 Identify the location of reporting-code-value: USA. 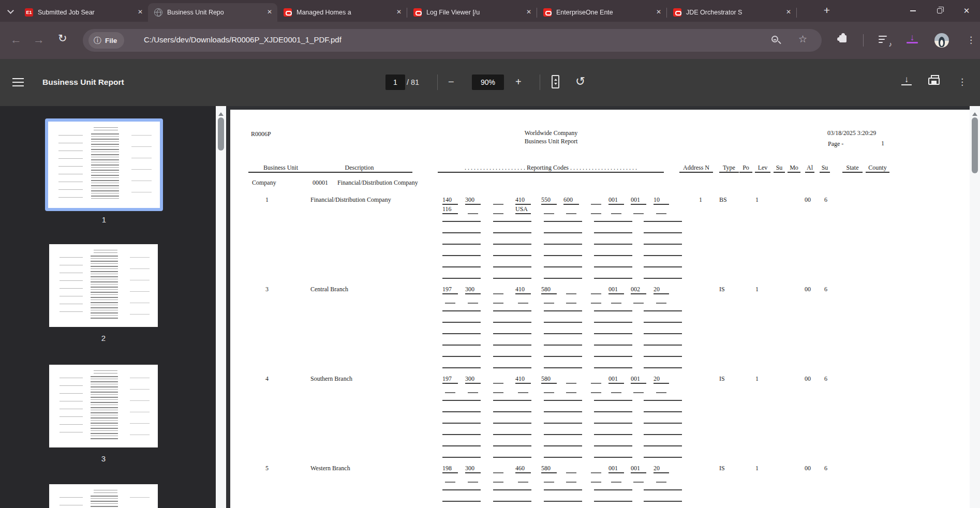
(524, 209).